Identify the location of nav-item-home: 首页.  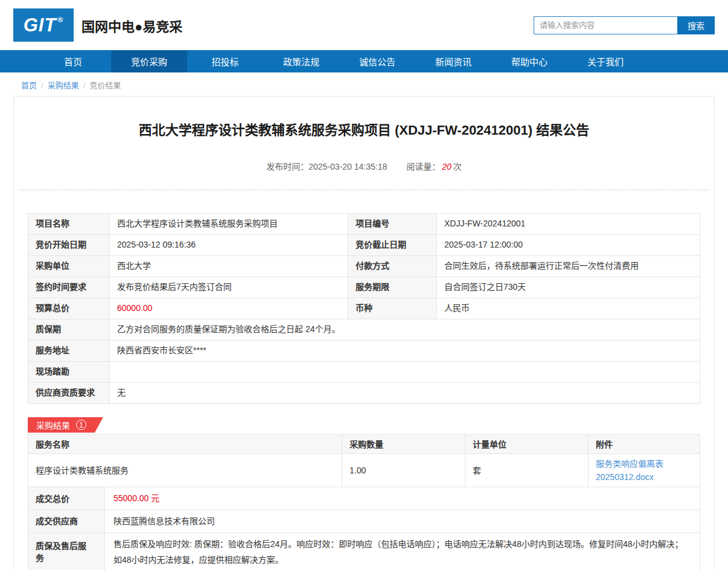
(73, 62).